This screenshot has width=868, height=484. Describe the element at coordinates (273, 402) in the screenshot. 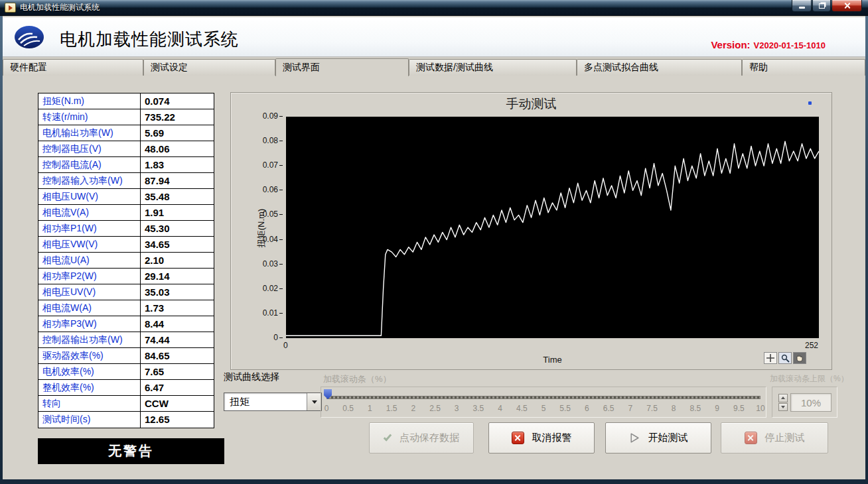

I see `curve-selector-dropdown: 扭矩` at that location.